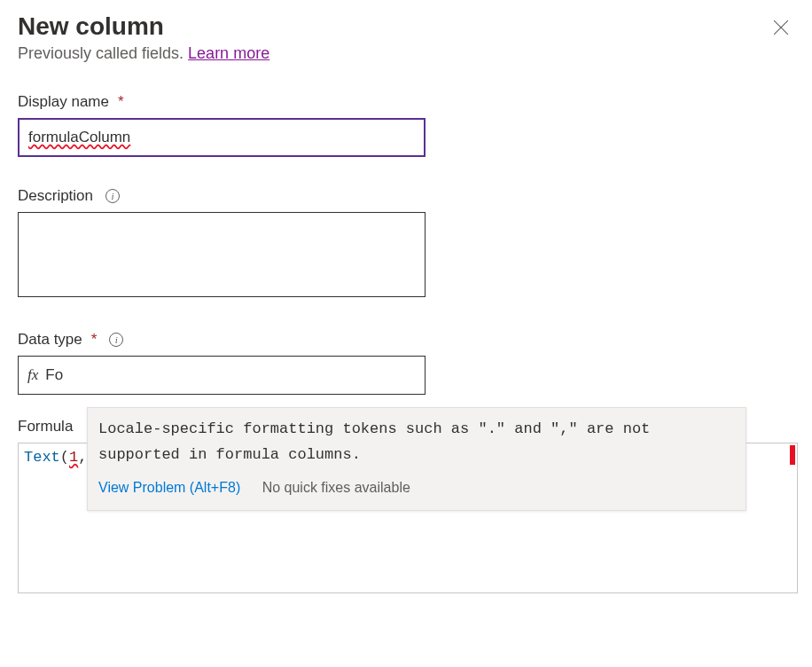 Image resolution: width=812 pixels, height=667 pixels. I want to click on close-button, so click(781, 27).